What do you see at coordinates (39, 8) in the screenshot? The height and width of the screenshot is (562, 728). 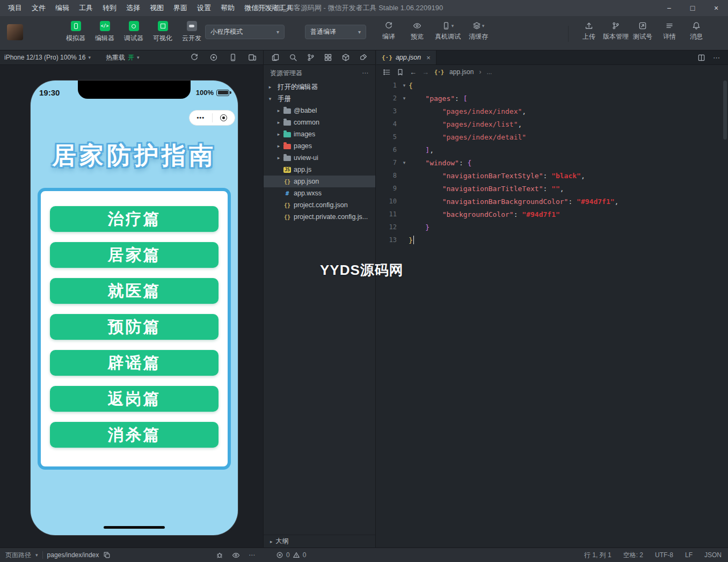 I see `menu-item: 文件` at bounding box center [39, 8].